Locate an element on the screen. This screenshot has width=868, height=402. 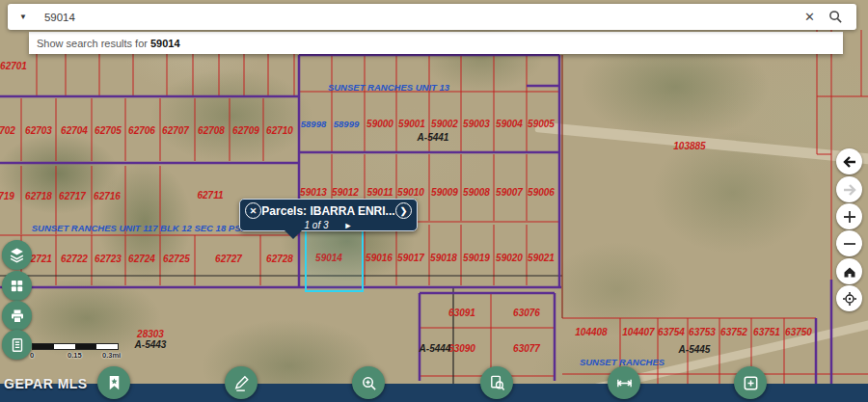
home-button is located at coordinates (849, 272).